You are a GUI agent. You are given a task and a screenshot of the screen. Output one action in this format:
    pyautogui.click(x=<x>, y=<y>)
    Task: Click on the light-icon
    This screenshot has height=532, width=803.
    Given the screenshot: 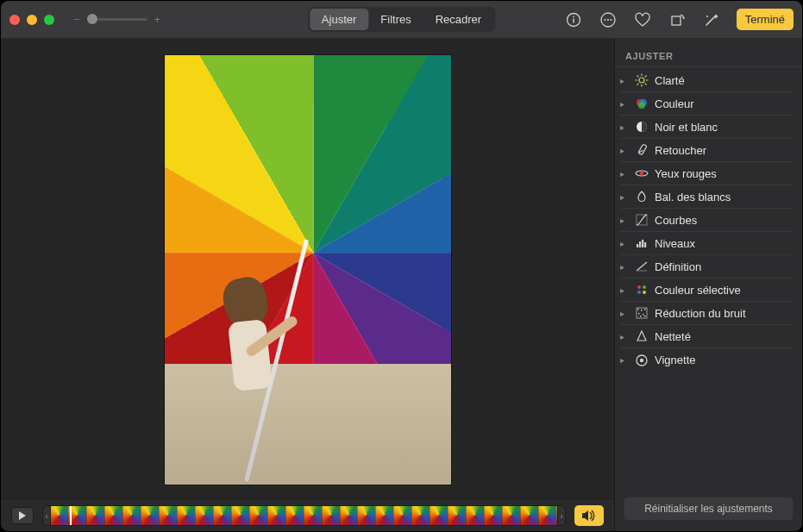 What is the action you would take?
    pyautogui.click(x=642, y=80)
    